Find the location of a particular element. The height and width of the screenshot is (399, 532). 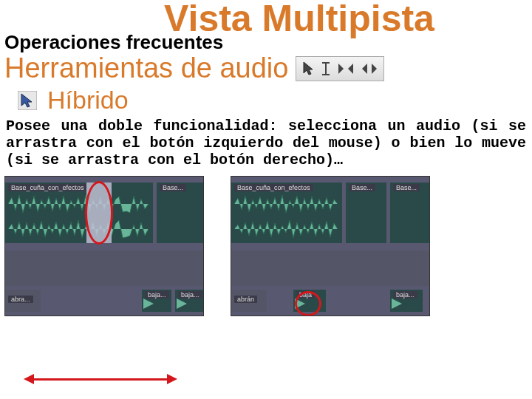

move-in-icon is located at coordinates (346, 69).